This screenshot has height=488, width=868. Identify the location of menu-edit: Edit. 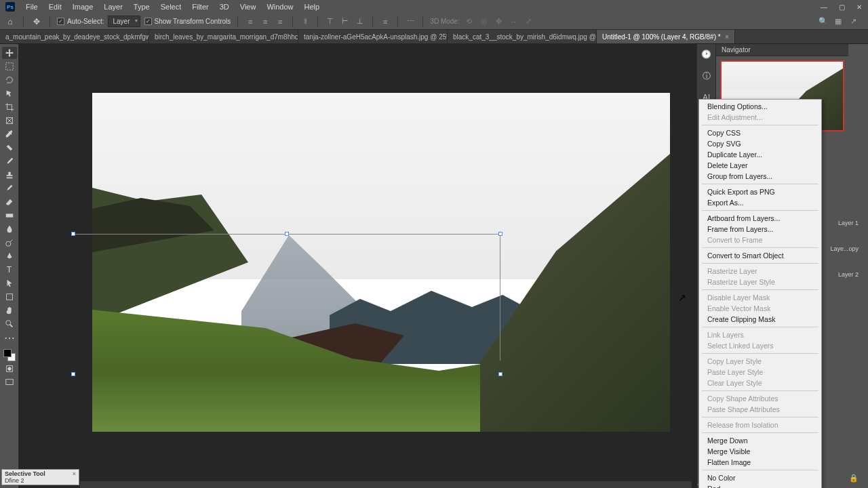
(56, 7).